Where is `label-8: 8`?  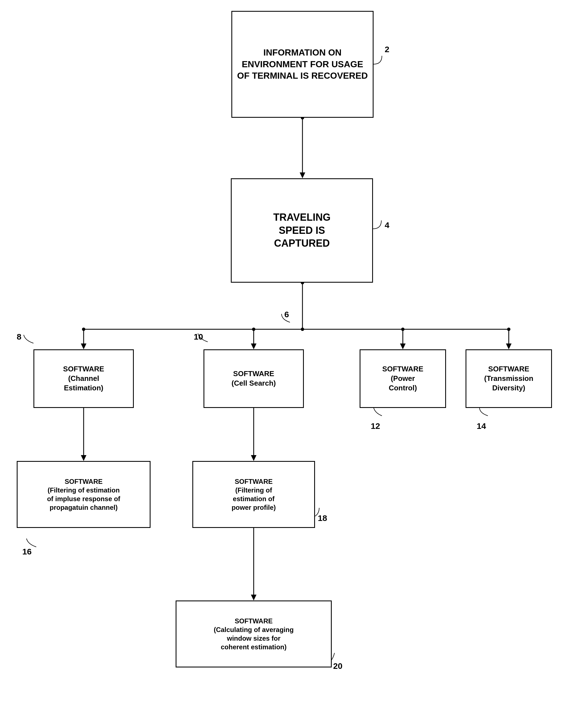
label-8: 8 is located at coordinates (19, 337).